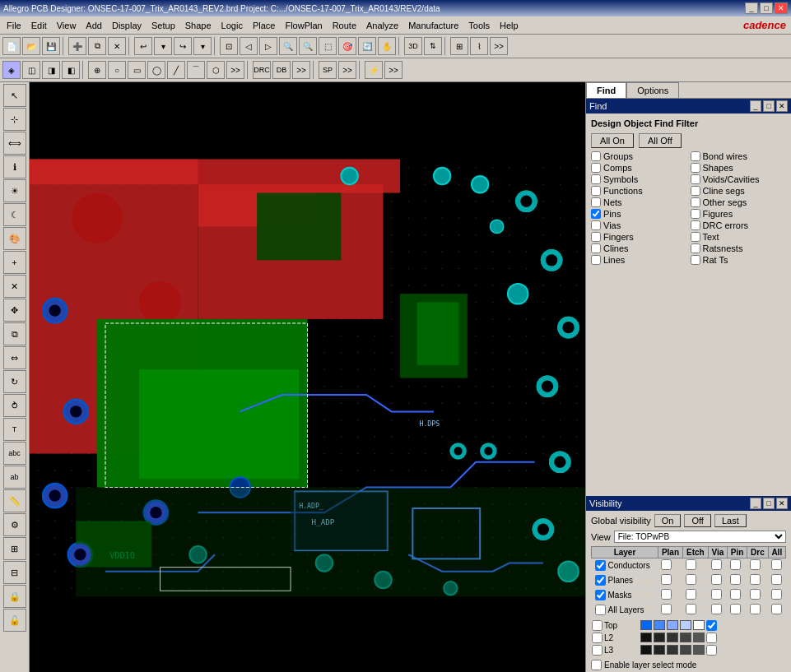  Describe the element at coordinates (15, 143) in the screenshot. I see `measure-lt: ⟺` at that location.